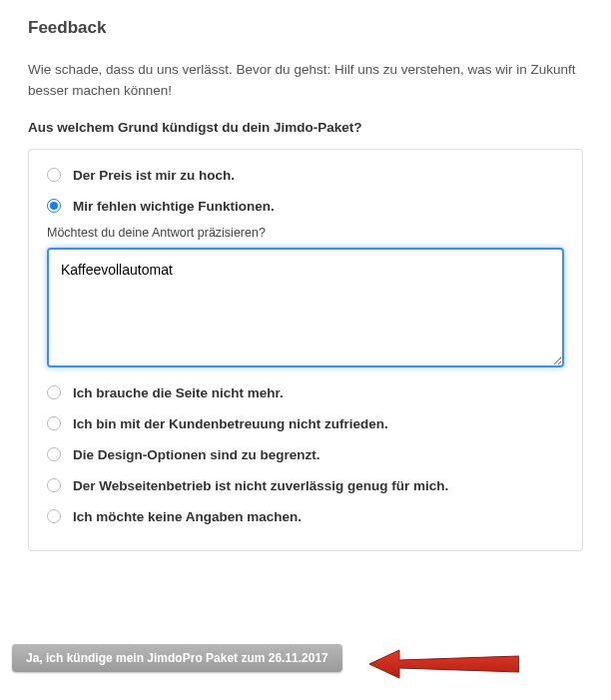 This screenshot has height=700, width=611. Describe the element at coordinates (306, 455) in the screenshot. I see `option-design: Die Design-Optionen sind zu begrenzt.` at that location.